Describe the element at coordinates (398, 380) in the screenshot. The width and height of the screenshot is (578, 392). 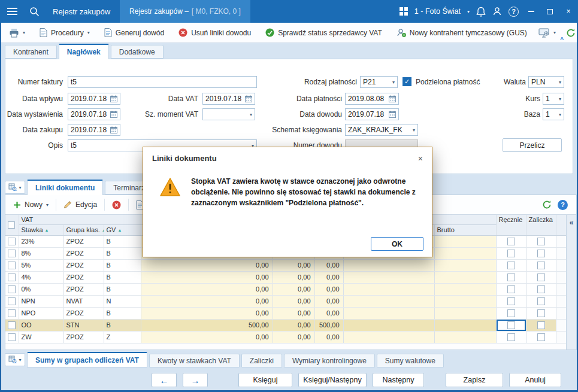
I see `nastepny-button: Następny` at that location.